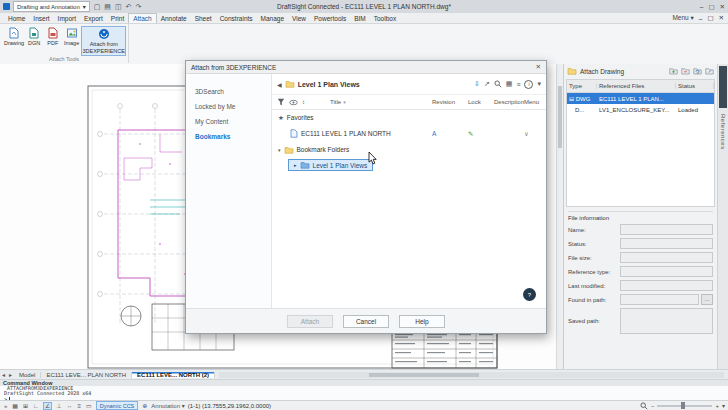 Image resolution: width=728 pixels, height=410 pixels. Describe the element at coordinates (89, 406) in the screenshot. I see `qinput-toggle-icon: ▭` at that location.